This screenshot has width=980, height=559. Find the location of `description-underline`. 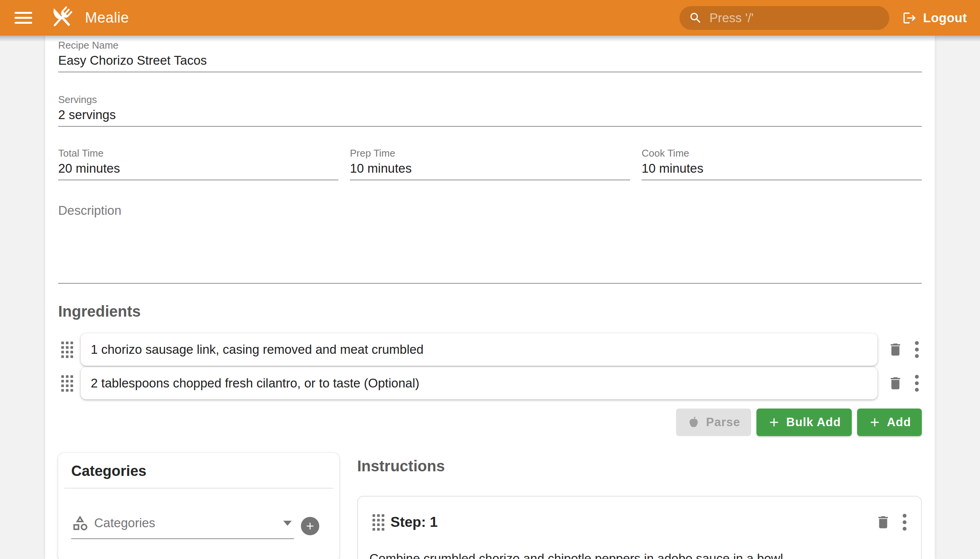

description-underline is located at coordinates (490, 283).